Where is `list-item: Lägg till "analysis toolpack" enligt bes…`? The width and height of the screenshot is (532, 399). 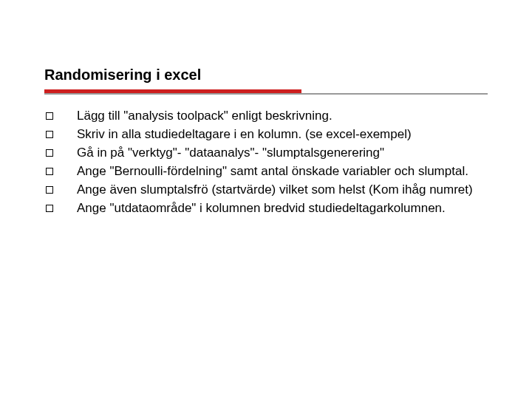 list-item: Lägg till "analysis toolpack" enligt bes… is located at coordinates (266, 117).